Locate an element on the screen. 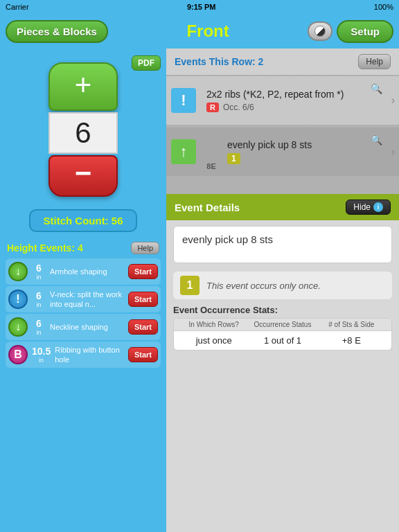 The height and width of the screenshot is (532, 399). card-title: evenly pick up 8 sts is located at coordinates (306, 145).